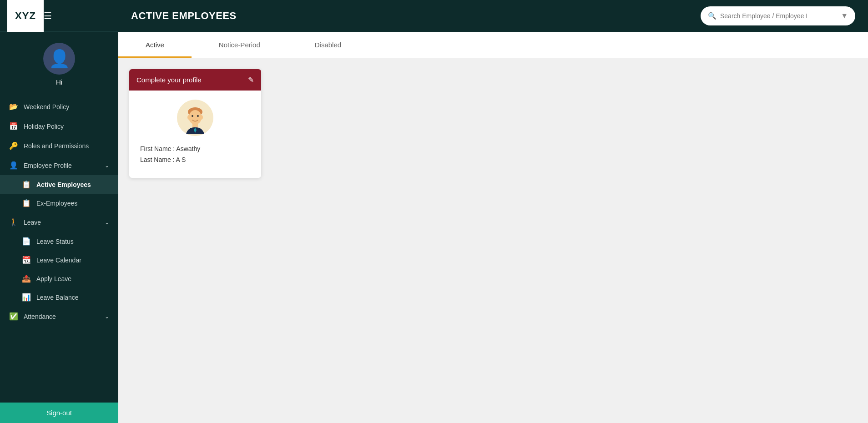  I want to click on avatar-image, so click(195, 118).